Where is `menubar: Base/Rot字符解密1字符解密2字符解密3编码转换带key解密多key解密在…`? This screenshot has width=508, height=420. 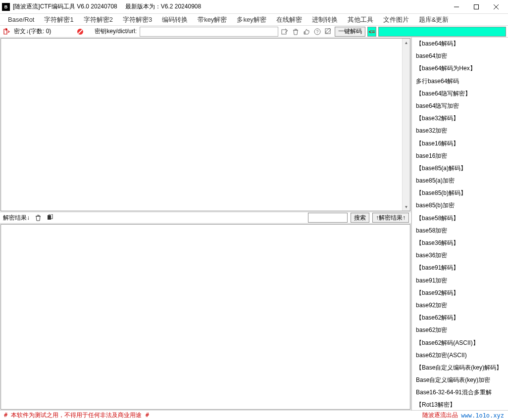
menubar: Base/Rot字符解密1字符解密2字符解密3编码转换带key解密多key解密在… is located at coordinates (254, 20).